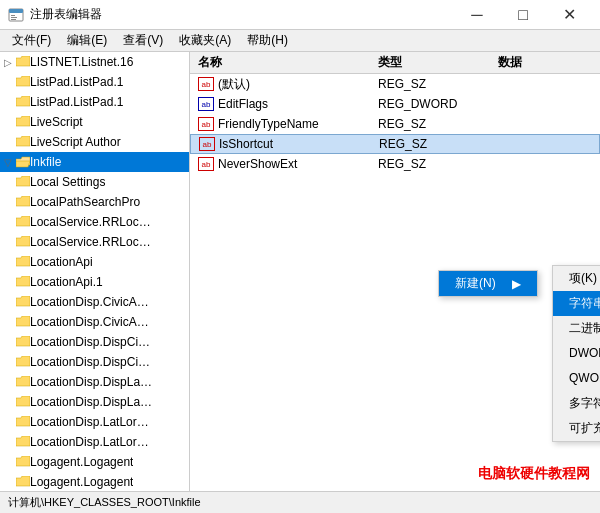 The image size is (600, 513). What do you see at coordinates (488, 284) in the screenshot?
I see `context-menu: 新建(N) ▶` at bounding box center [488, 284].